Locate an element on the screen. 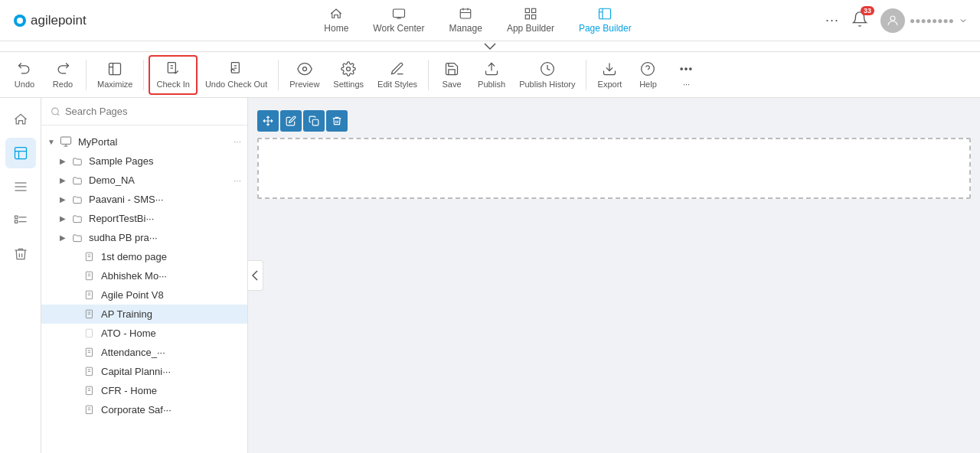 The width and height of the screenshot is (980, 453). sidebar-home-btn is located at coordinates (21, 119).